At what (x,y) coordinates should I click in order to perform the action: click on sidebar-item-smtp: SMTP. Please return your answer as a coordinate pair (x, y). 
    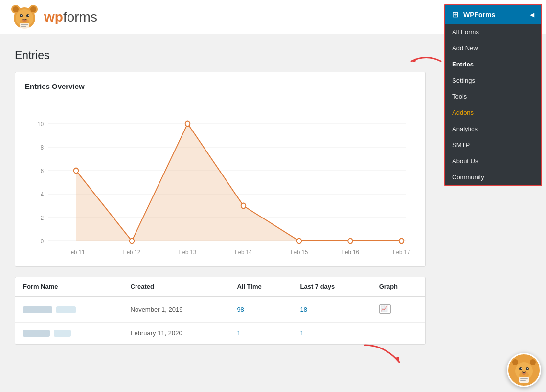
    Looking at the image, I should click on (493, 145).